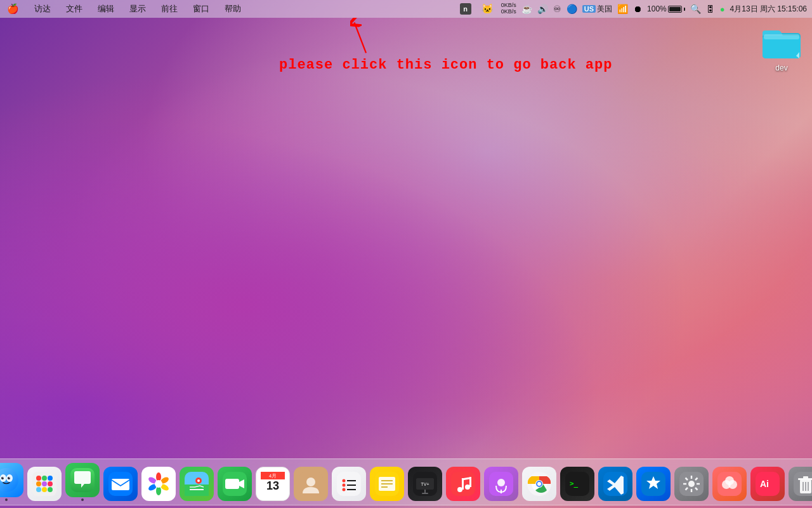 The image size is (812, 508). I want to click on launchpad-icon, so click(44, 484).